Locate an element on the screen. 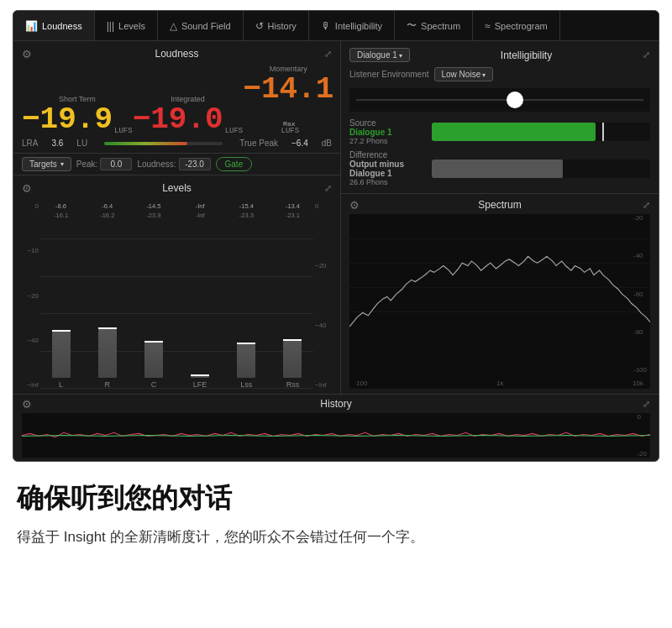 This screenshot has width=672, height=628. tab-spectrogram-label: Spectrogram is located at coordinates (521, 26).